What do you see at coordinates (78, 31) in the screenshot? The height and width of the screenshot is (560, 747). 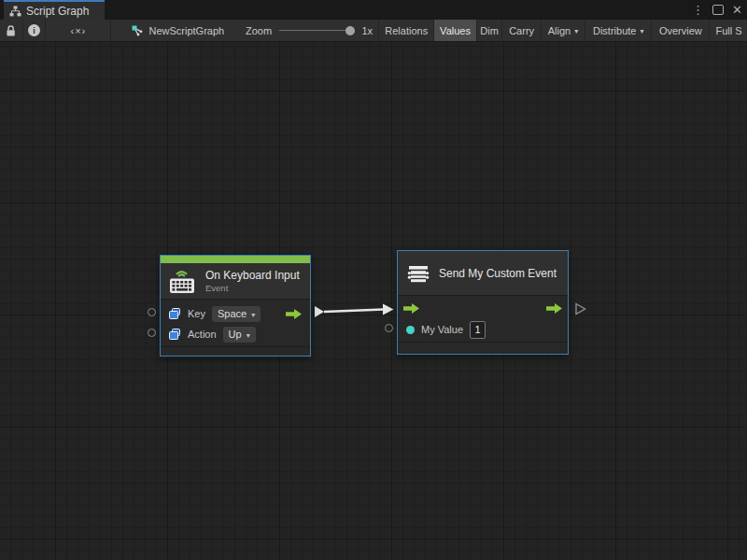 I see `code-icon: ‹×›` at bounding box center [78, 31].